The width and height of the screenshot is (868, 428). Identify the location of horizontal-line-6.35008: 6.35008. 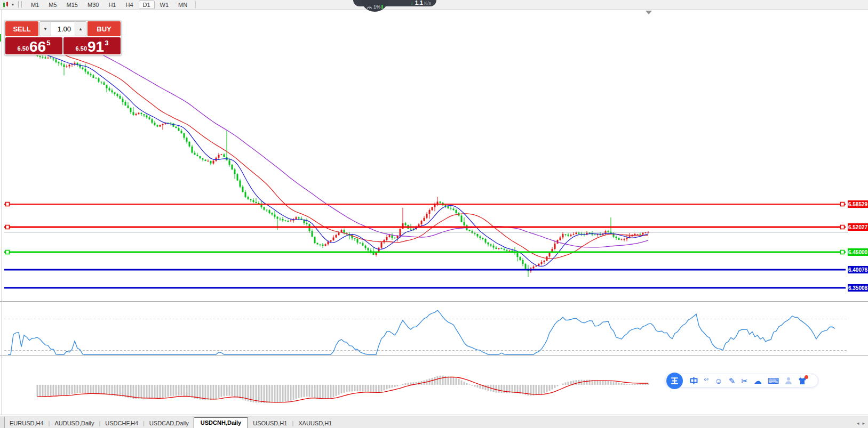
(436, 288).